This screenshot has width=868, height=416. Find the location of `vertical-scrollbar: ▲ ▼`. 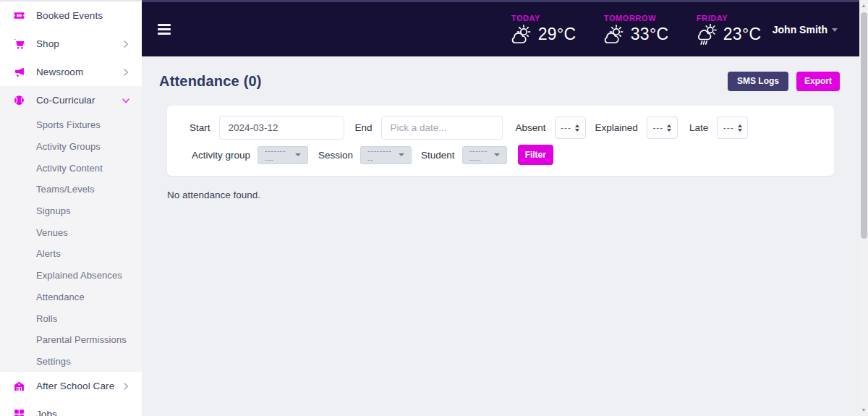

vertical-scrollbar: ▲ ▼ is located at coordinates (864, 208).